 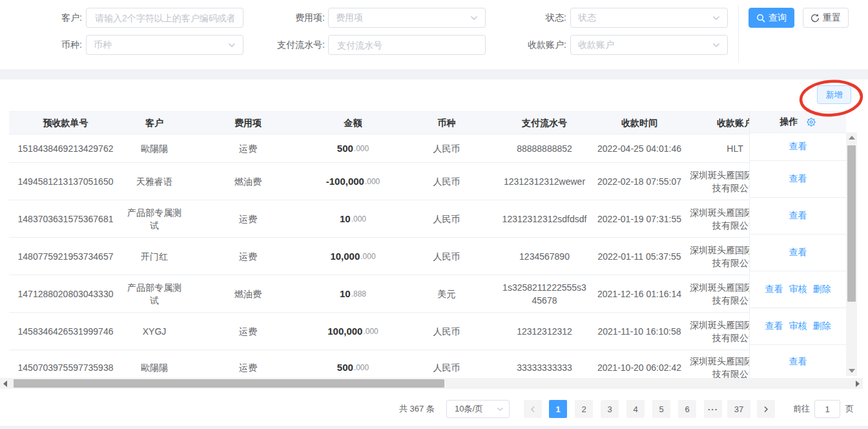 I want to click on col-header-payment-no: 支付流水号, so click(x=544, y=123).